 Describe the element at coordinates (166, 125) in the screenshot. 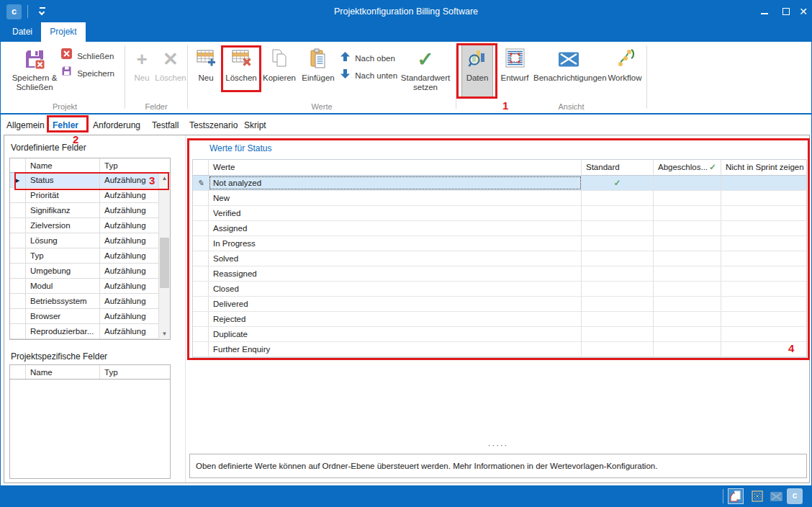

I see `tab-testfall: Testfall` at that location.